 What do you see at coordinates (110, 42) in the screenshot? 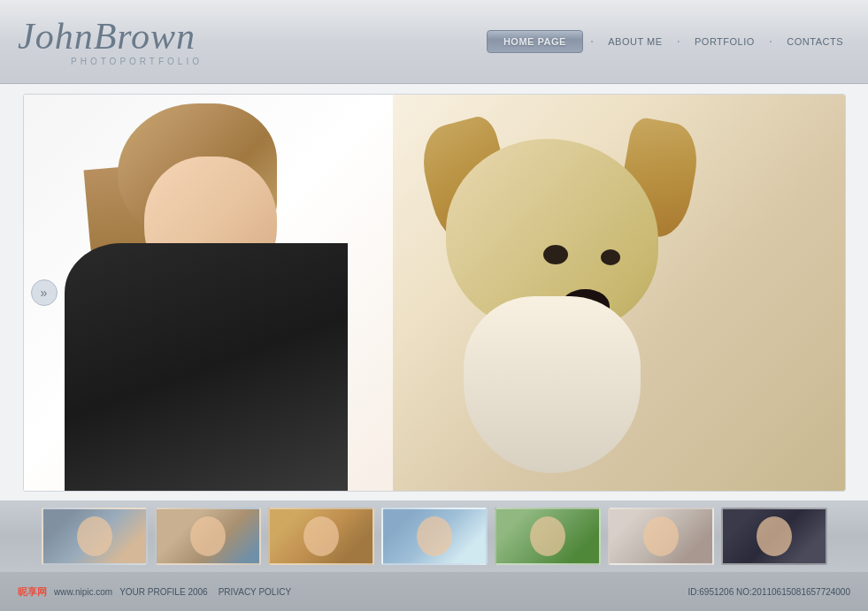
I see `logo-area: JohnBrown PHOTOPORTFOLIO` at bounding box center [110, 42].